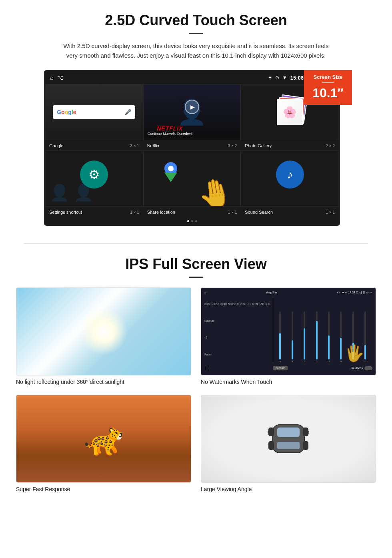  Describe the element at coordinates (192, 179) in the screenshot. I see `maps-app-cell: 🤚` at that location.